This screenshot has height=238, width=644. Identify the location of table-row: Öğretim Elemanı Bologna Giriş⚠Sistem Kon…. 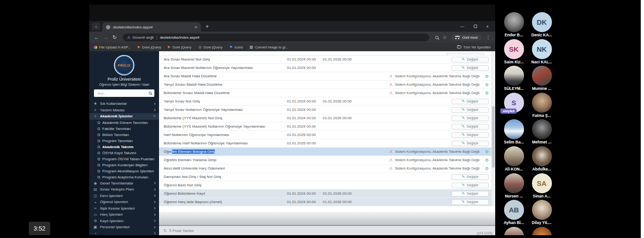
(327, 152).